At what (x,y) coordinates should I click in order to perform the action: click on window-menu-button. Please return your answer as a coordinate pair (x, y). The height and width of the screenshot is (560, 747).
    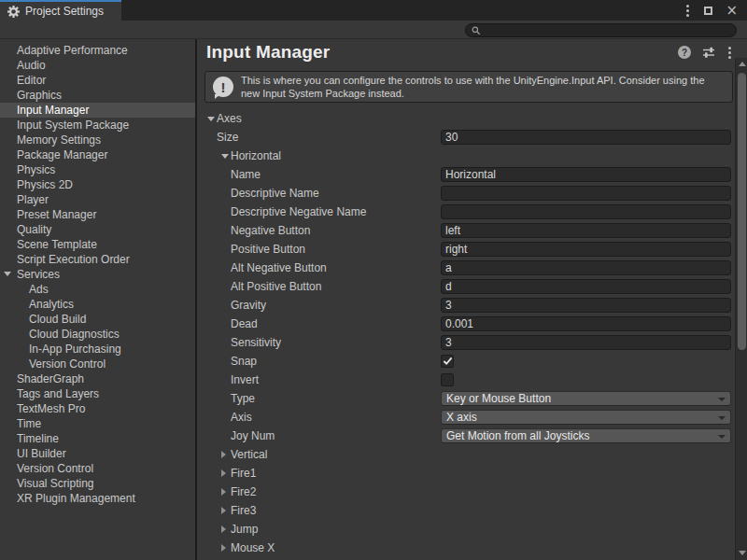
    Looking at the image, I should click on (687, 11).